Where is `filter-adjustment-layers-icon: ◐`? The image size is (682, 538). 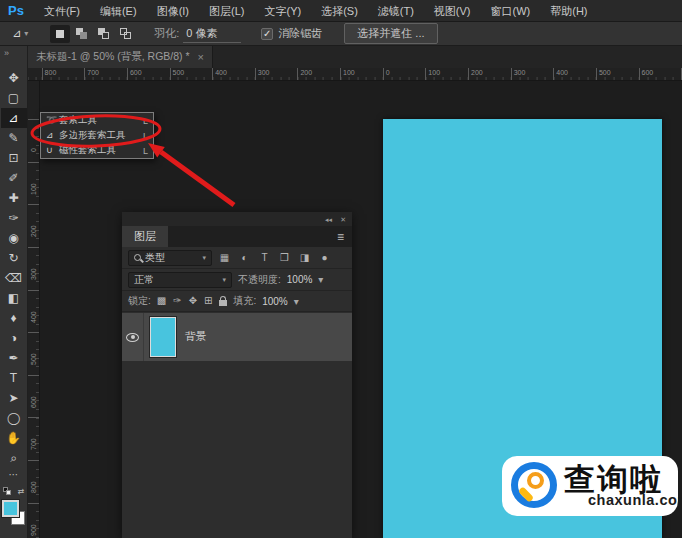
filter-adjustment-layers-icon: ◐ is located at coordinates (244, 258).